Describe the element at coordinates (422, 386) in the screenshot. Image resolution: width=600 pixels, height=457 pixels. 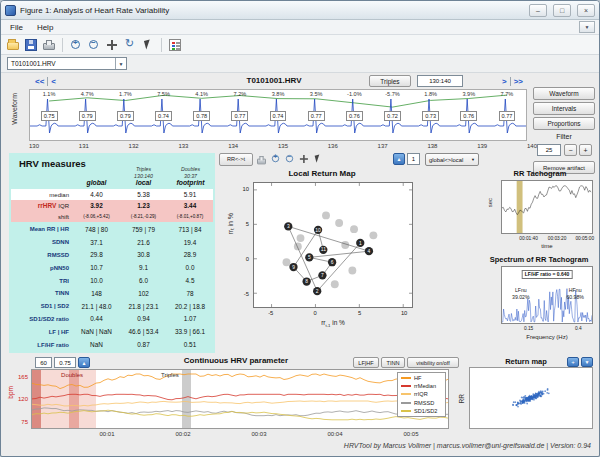
I see `legend-entry-rrmedian: rrMedian` at that location.